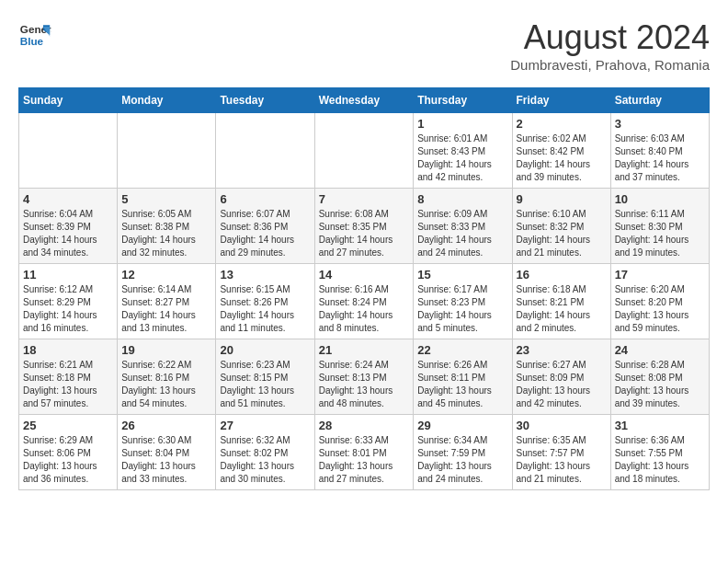 This screenshot has height=563, width=728. What do you see at coordinates (364, 302) in the screenshot?
I see `week-row-3: 11Sunrise: 6:12 AM Sunset: 8:29 PM Dayli…` at bounding box center [364, 302].